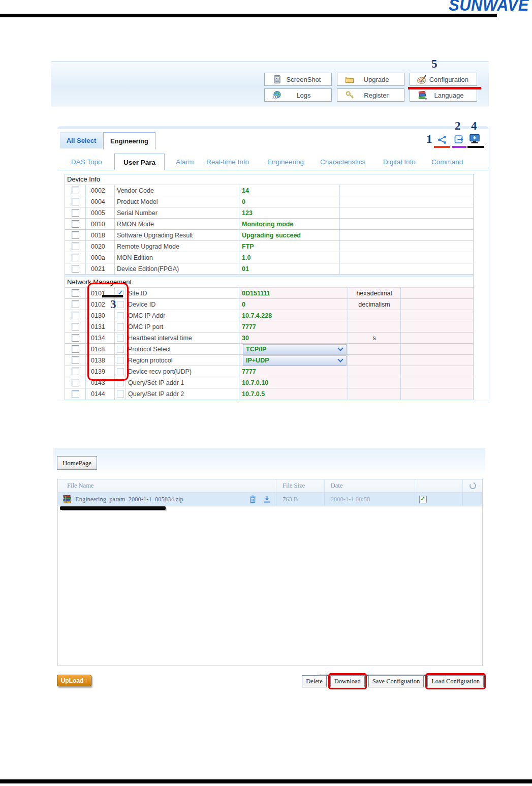 The width and height of the screenshot is (532, 786). Describe the element at coordinates (348, 681) in the screenshot. I see `download-button: Download` at that location.